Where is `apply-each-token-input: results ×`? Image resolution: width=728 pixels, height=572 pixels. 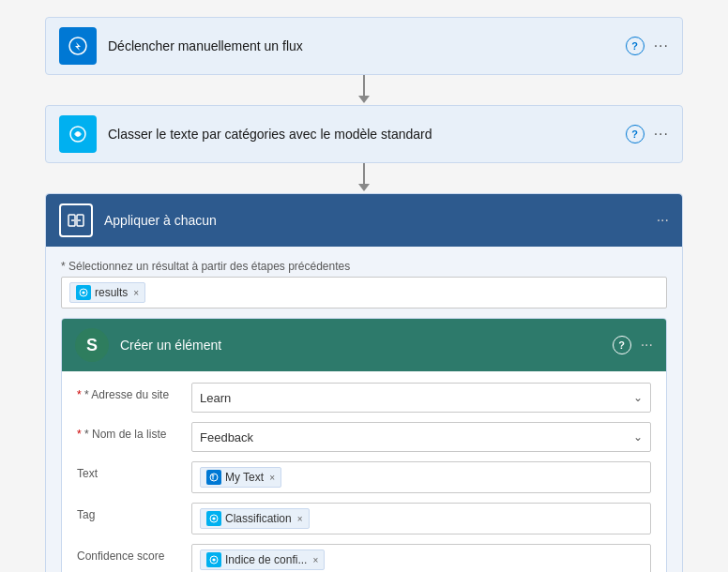
apply-each-token-input: results × is located at coordinates (364, 293).